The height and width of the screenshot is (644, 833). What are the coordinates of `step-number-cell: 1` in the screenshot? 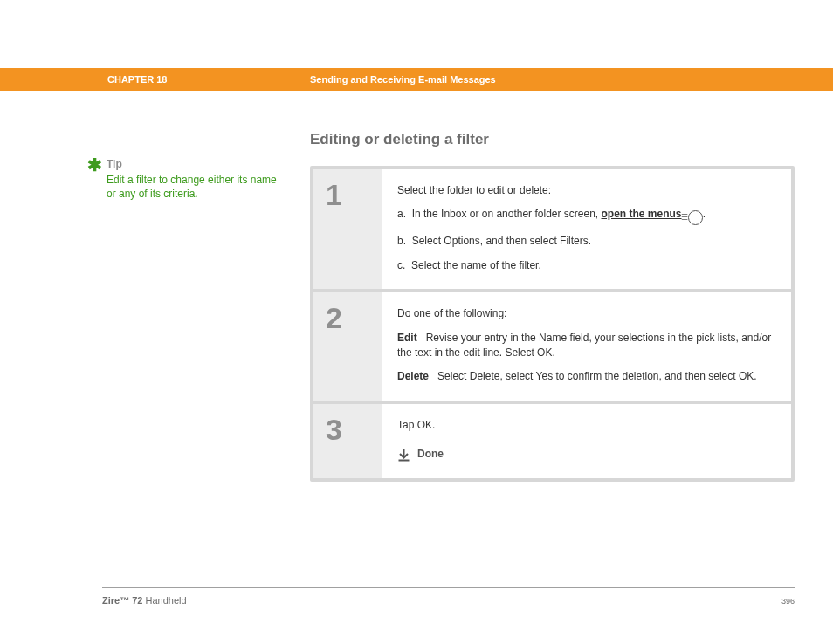 It's located at (348, 230).